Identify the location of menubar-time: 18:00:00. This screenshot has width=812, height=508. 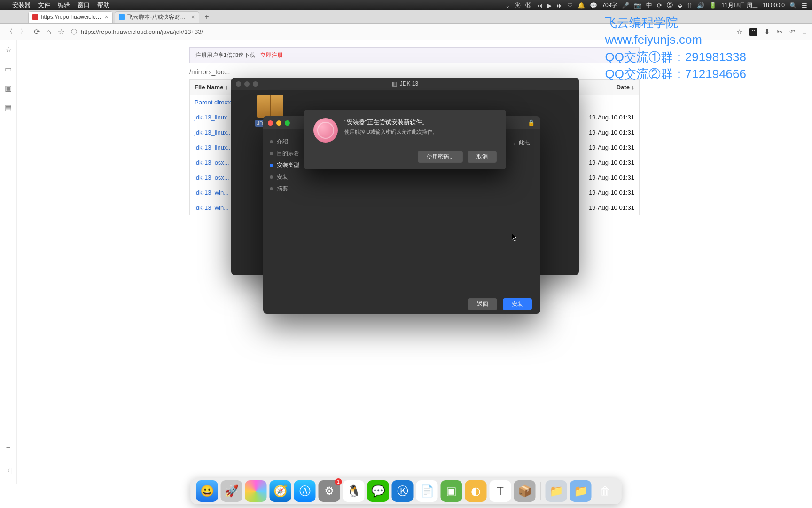
(773, 5).